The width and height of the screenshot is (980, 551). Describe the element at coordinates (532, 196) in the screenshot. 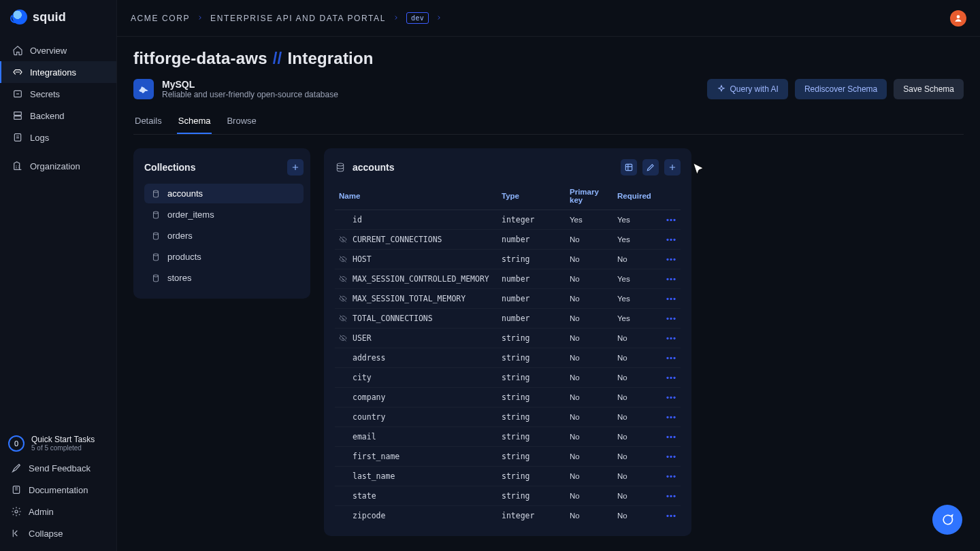

I see `col-type: Type` at that location.